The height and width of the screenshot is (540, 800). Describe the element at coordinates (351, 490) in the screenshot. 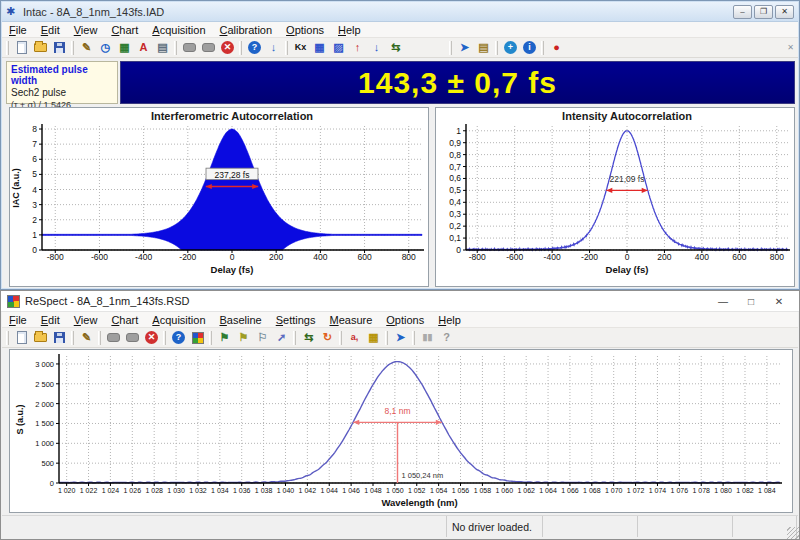

I see `x-tick-label: 1 046` at that location.